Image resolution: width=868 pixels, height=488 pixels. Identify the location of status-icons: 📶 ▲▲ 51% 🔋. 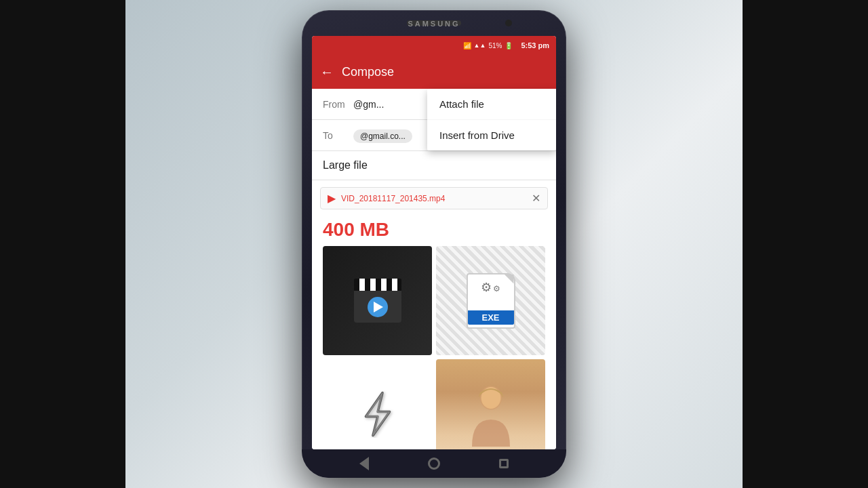
(488, 46).